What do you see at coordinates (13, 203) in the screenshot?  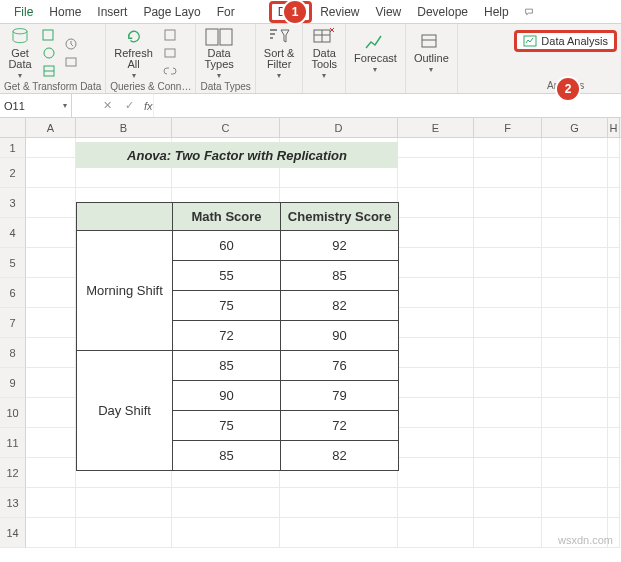 I see `row-header: 3` at bounding box center [13, 203].